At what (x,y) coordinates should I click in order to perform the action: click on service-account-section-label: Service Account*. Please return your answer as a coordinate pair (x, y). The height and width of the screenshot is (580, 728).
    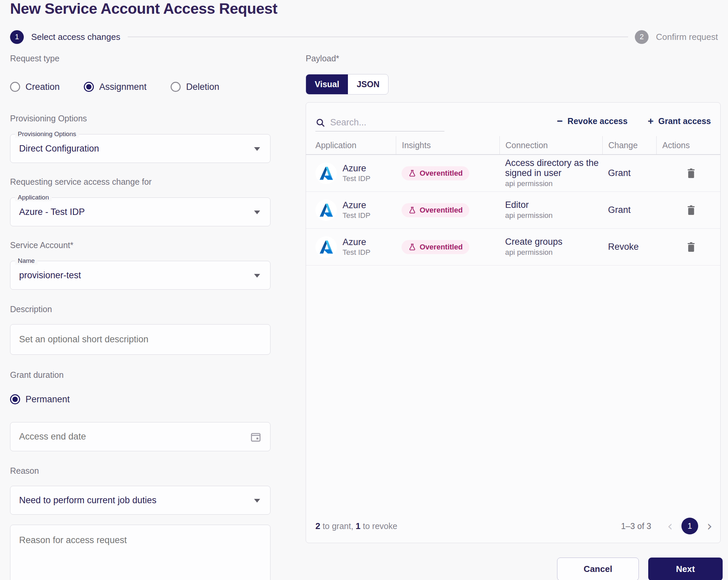
    Looking at the image, I should click on (140, 245).